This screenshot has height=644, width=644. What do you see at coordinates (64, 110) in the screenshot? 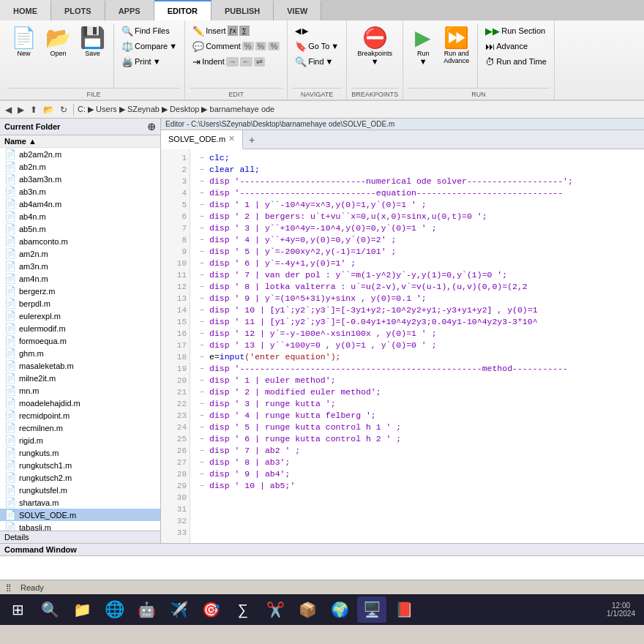
I see `refresh-button: ↻` at bounding box center [64, 110].